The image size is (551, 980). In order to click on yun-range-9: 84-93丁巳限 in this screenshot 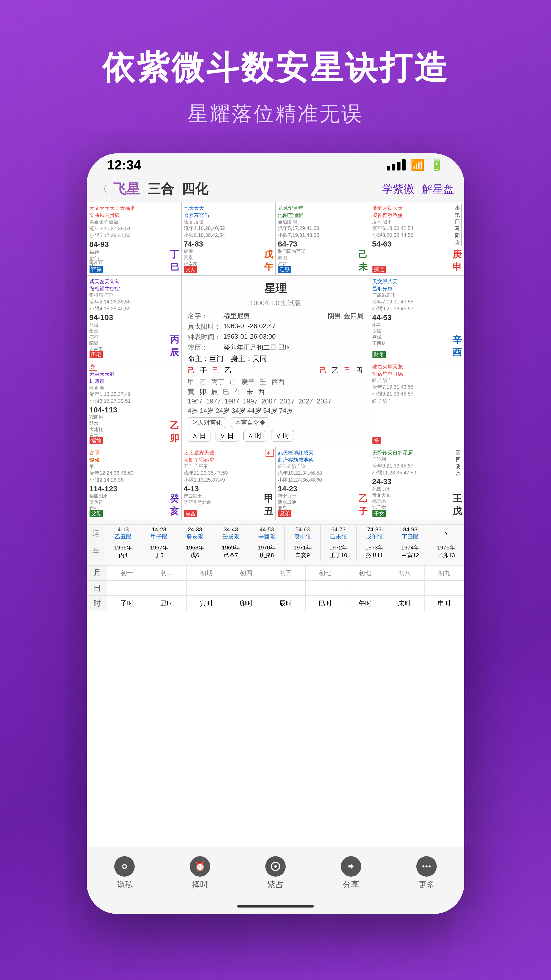, I will do `click(410, 533)`.